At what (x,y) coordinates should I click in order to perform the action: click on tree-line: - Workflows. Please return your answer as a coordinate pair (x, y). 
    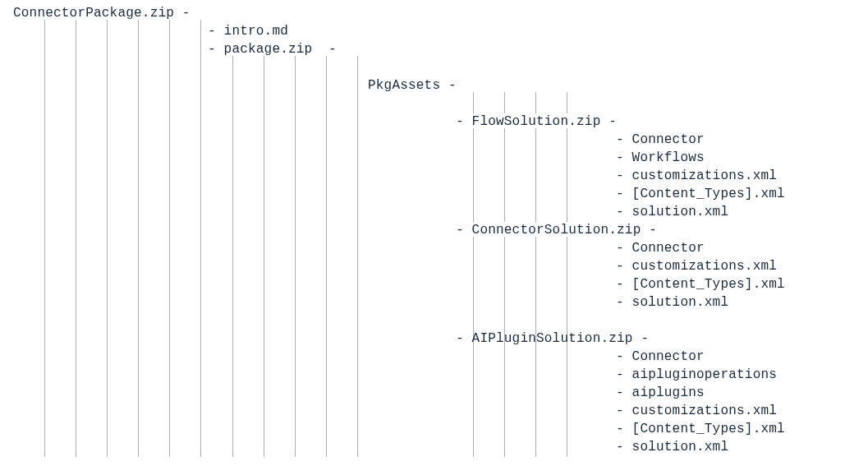
    Looking at the image, I should click on (434, 157).